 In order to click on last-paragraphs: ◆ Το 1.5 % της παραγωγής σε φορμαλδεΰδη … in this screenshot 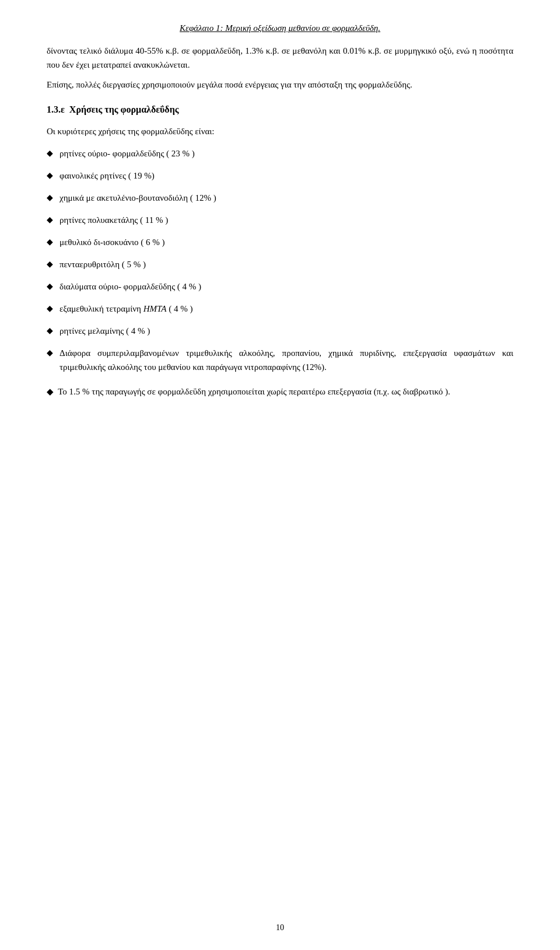, I will do `click(280, 392)`.